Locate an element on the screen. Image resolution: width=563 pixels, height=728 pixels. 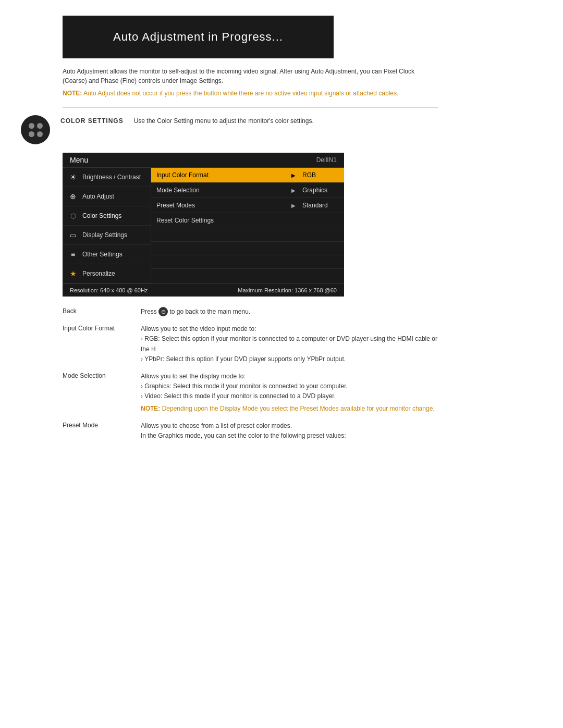
osd-row-input-color-value: RGB is located at coordinates (318, 175).